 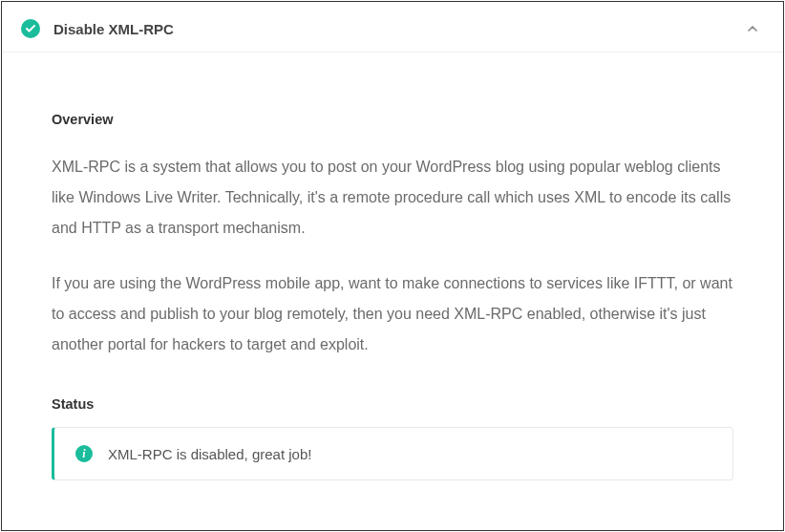 What do you see at coordinates (392, 314) in the screenshot?
I see `overview-paragraph-2: If you are using the WordPress mobile ap…` at bounding box center [392, 314].